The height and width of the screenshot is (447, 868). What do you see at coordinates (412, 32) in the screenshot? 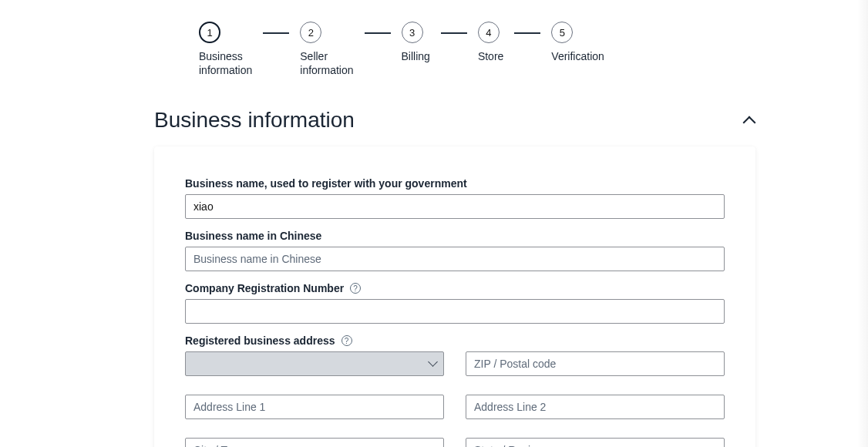
I see `step-number: 3` at bounding box center [412, 32].